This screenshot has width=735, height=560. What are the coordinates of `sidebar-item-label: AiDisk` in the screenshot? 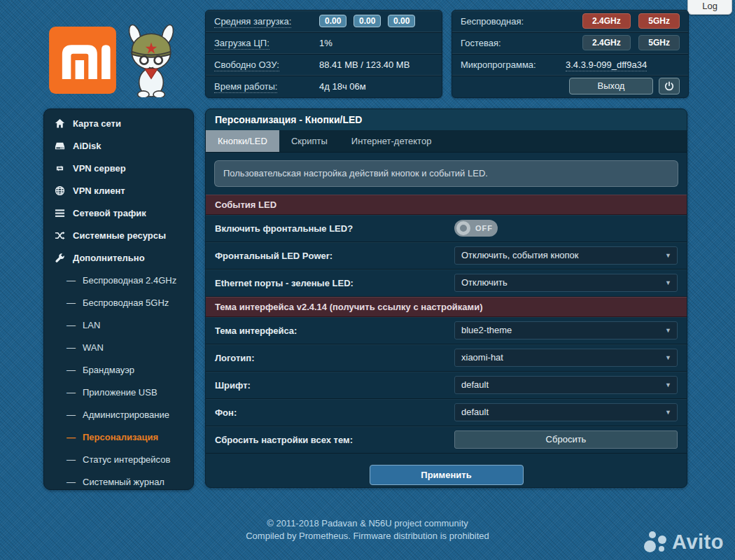 It's located at (87, 146).